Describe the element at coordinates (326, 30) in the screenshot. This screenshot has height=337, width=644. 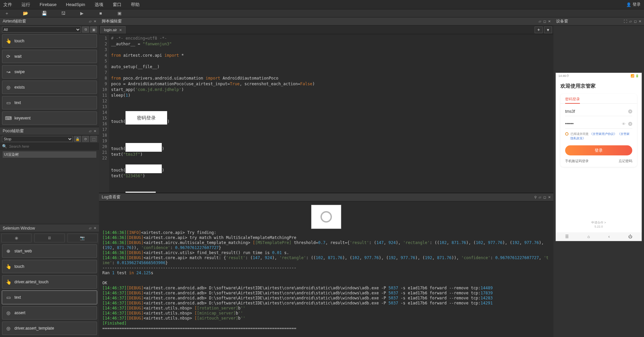
I see `tab-bar: login.air ✕ ＋ ▾` at that location.